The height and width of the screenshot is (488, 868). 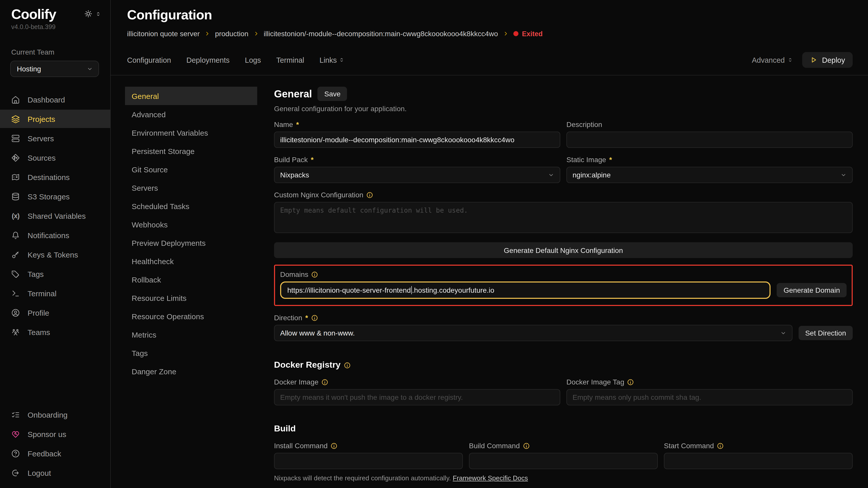 I want to click on chevron-right-icon, so click(x=506, y=34).